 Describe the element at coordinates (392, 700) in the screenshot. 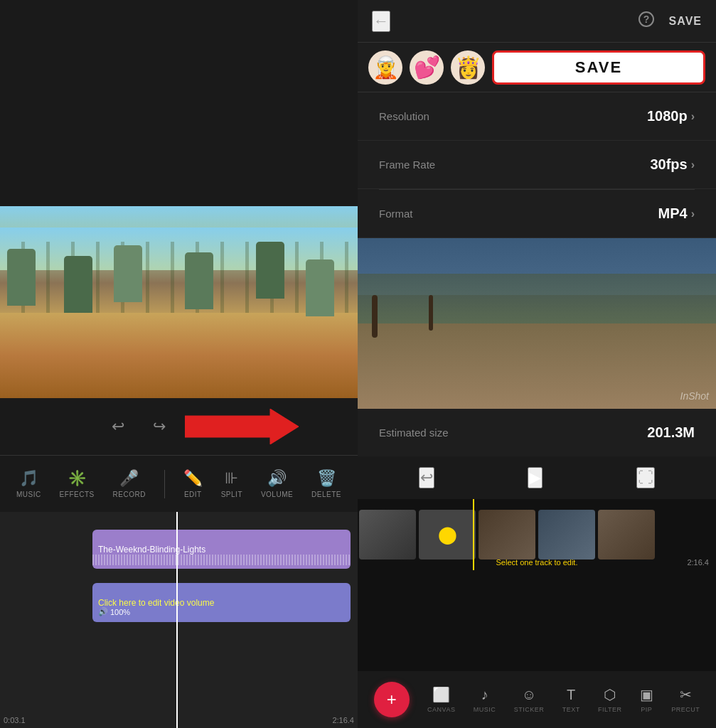

I see `add-button: +` at that location.